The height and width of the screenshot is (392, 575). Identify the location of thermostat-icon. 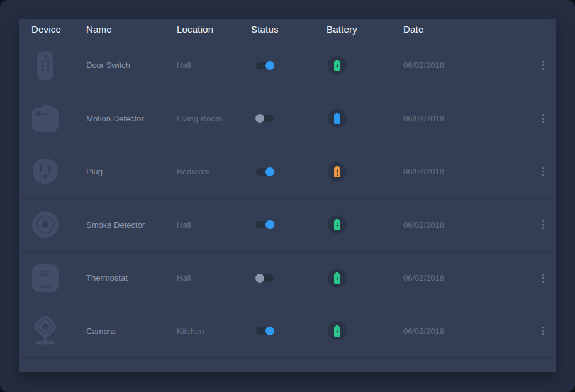
(45, 278).